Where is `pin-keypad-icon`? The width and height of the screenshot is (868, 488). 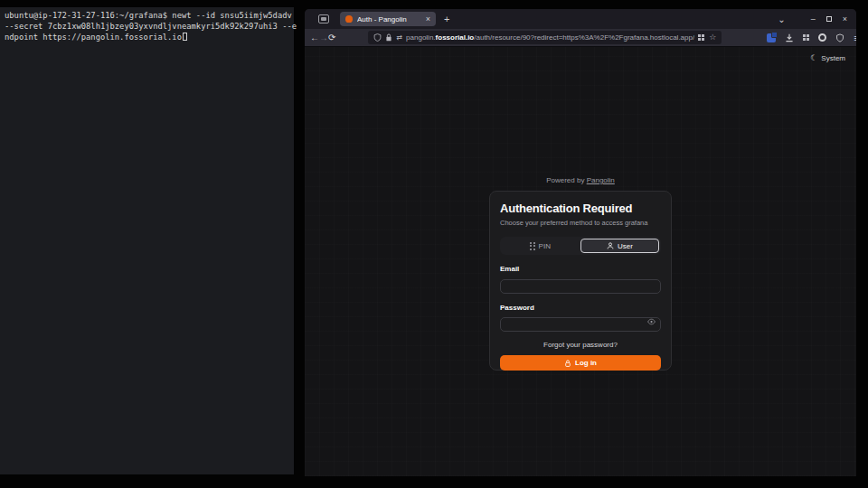 pin-keypad-icon is located at coordinates (533, 246).